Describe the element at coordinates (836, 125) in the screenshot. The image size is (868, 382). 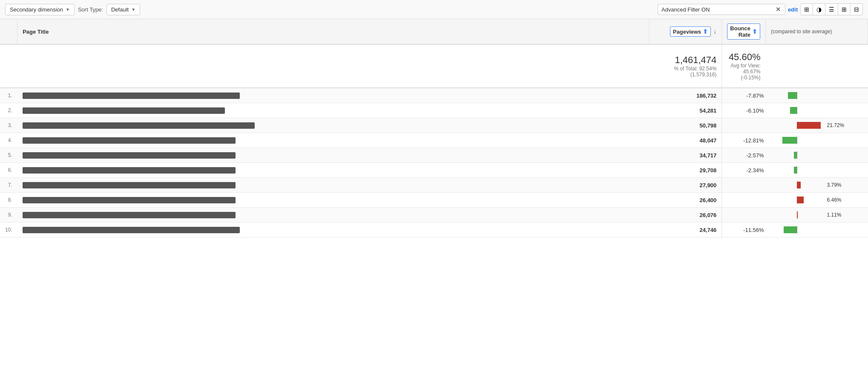
I see `bar-label: 21.72%` at that location.